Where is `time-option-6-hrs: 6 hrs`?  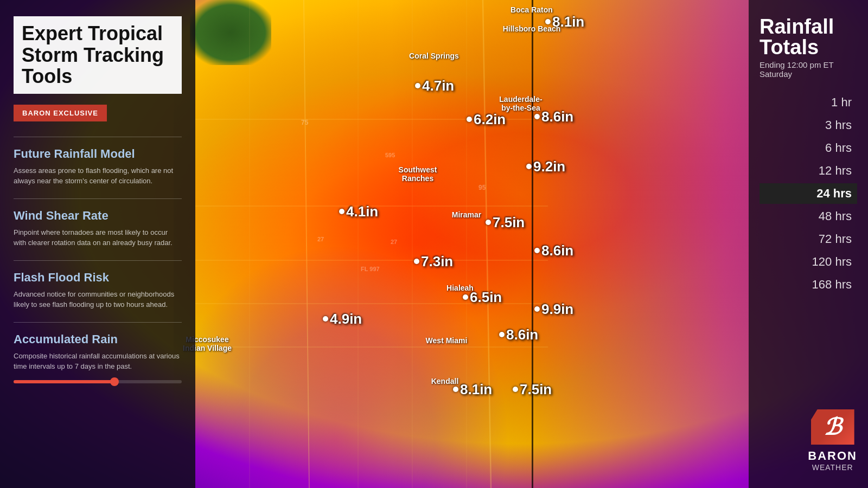
time-option-6-hrs: 6 hrs is located at coordinates (808, 148).